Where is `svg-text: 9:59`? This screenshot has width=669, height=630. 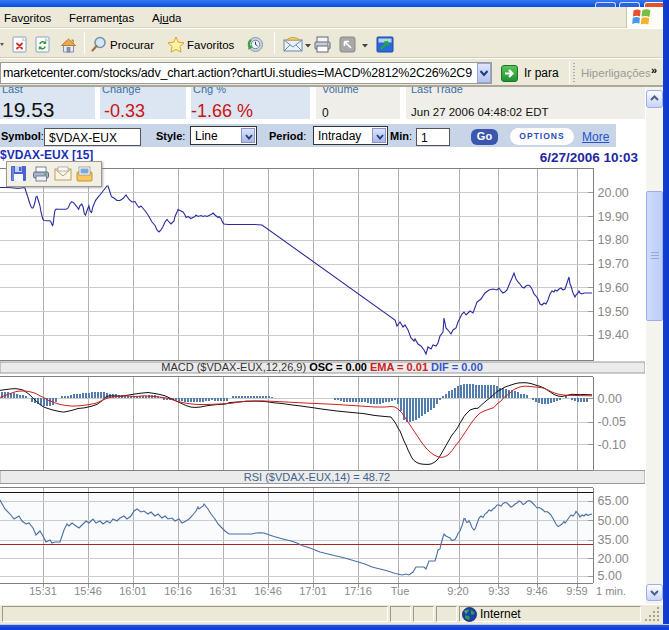
svg-text: 9:59 is located at coordinates (576, 591).